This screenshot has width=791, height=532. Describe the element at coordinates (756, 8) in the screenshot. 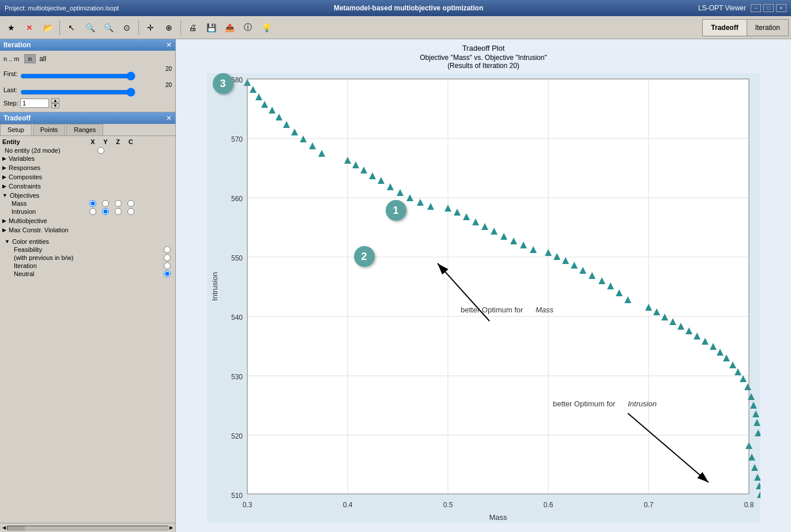

I see `minimize-button: −` at that location.